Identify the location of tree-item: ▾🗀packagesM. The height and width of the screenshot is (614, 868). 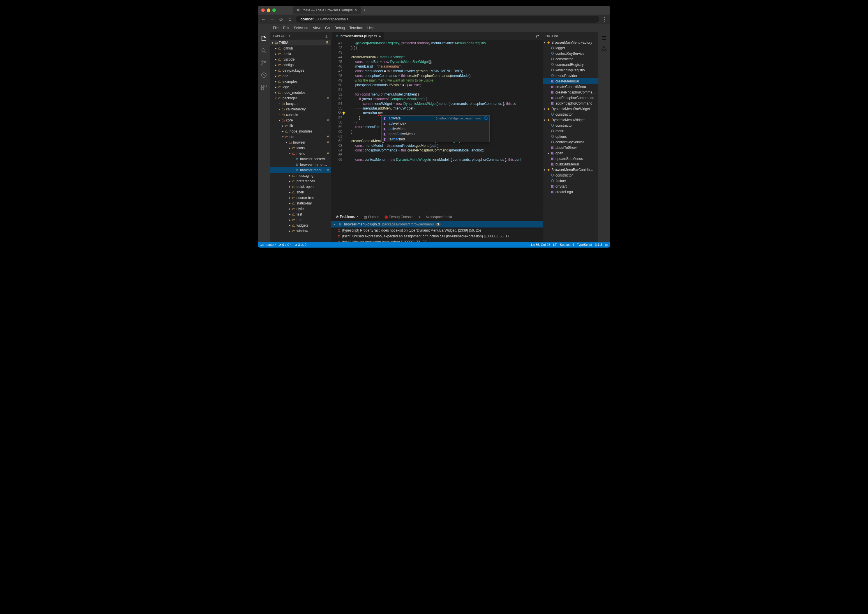
(301, 98).